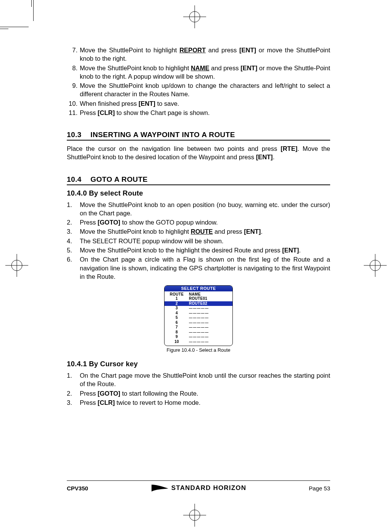  I want to click on list-item-body: Move the ShuttlePoint knob up/down to ch…, so click(205, 90).